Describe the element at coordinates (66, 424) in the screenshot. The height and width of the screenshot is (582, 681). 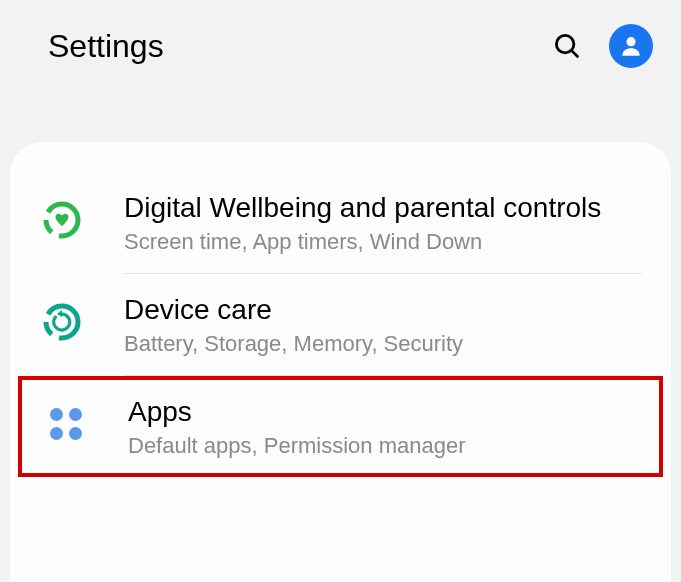
I see `apps-icon` at that location.